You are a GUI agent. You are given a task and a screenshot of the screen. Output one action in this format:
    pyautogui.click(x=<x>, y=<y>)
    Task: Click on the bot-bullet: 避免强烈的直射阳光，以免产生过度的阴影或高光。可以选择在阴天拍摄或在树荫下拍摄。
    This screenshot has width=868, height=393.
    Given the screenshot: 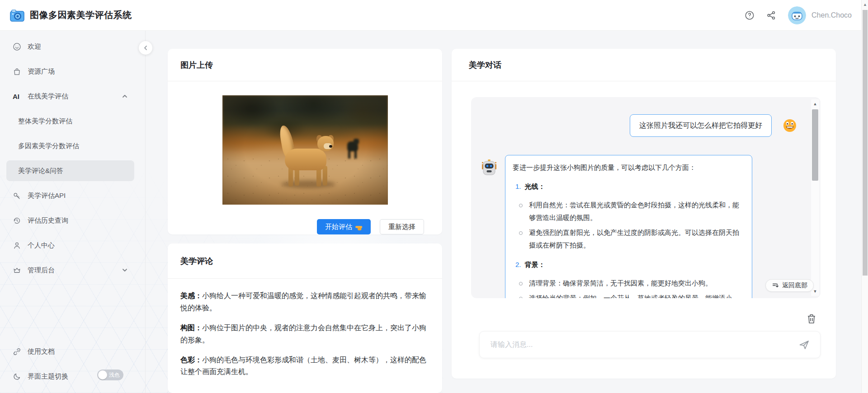 What is the action you would take?
    pyautogui.click(x=628, y=239)
    